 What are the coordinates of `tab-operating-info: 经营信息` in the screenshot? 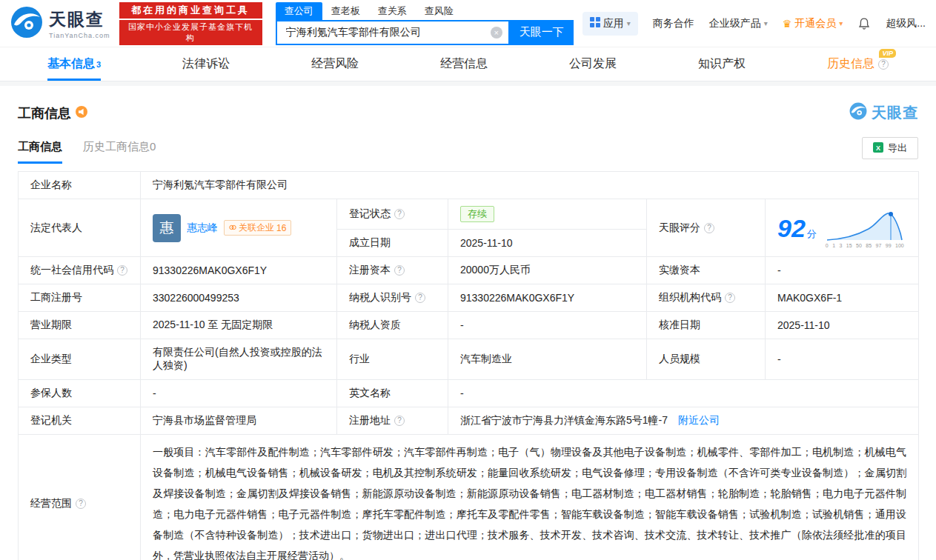 It's located at (464, 64).